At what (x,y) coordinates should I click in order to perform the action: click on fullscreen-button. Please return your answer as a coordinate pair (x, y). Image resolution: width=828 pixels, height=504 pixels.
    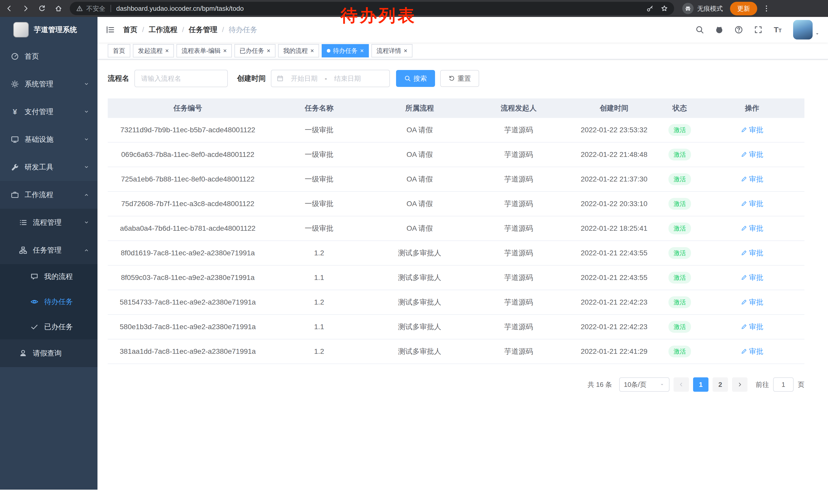
    Looking at the image, I should click on (758, 30).